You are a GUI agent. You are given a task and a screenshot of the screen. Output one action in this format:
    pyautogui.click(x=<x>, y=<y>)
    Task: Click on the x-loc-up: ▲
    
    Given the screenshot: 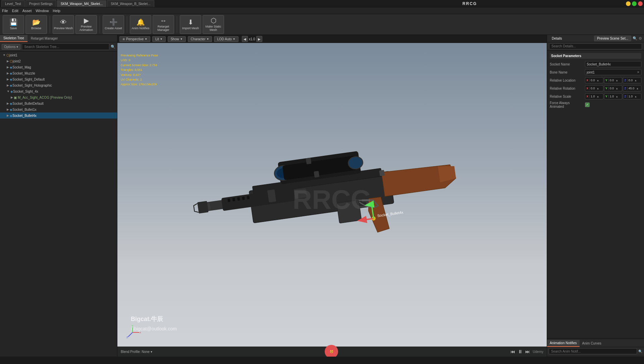 What is the action you would take?
    pyautogui.click(x=598, y=81)
    